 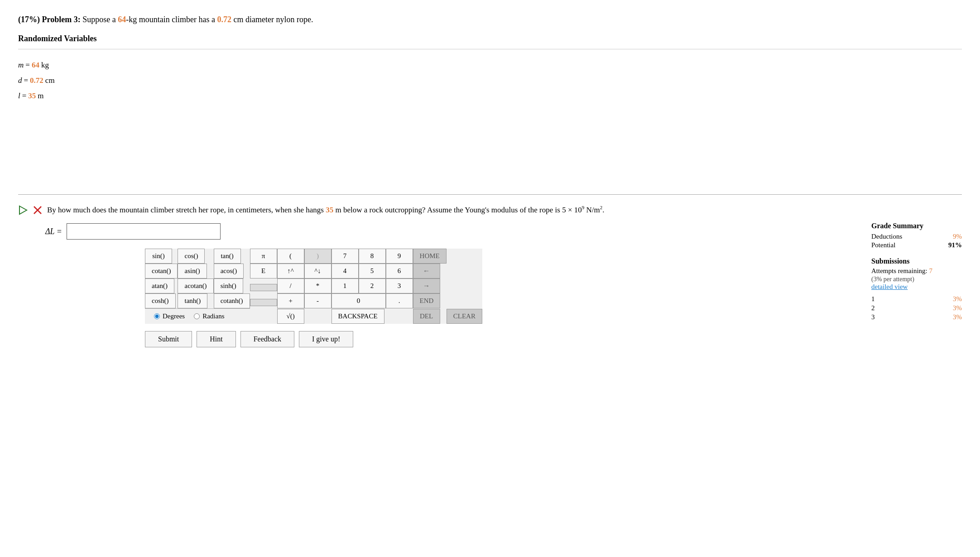 I want to click on attempt-1-pct: 3%, so click(x=957, y=299).